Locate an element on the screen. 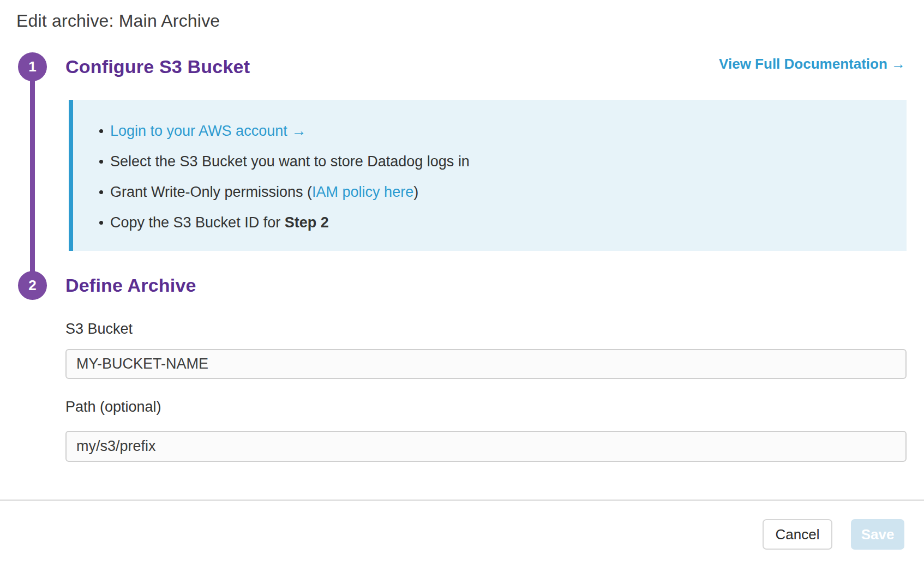  step-1-badge: 1 is located at coordinates (33, 67).